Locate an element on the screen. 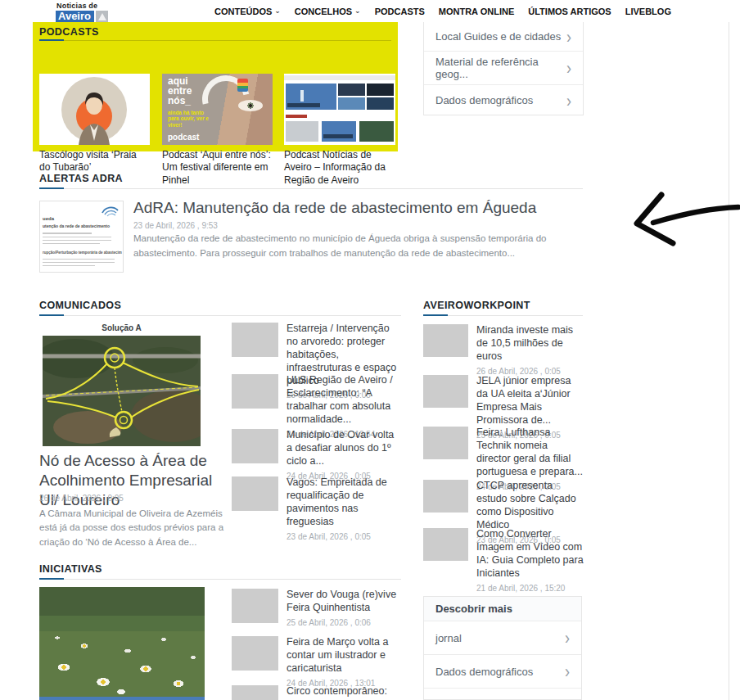  news-item: Feira de Março volta a contar um ilustra… is located at coordinates (316, 662).